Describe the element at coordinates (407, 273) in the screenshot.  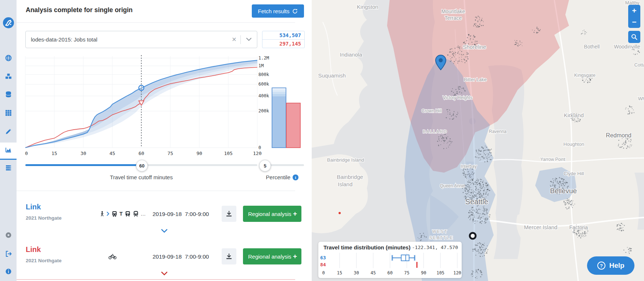
I see `dist-x-tick: 75` at that location.